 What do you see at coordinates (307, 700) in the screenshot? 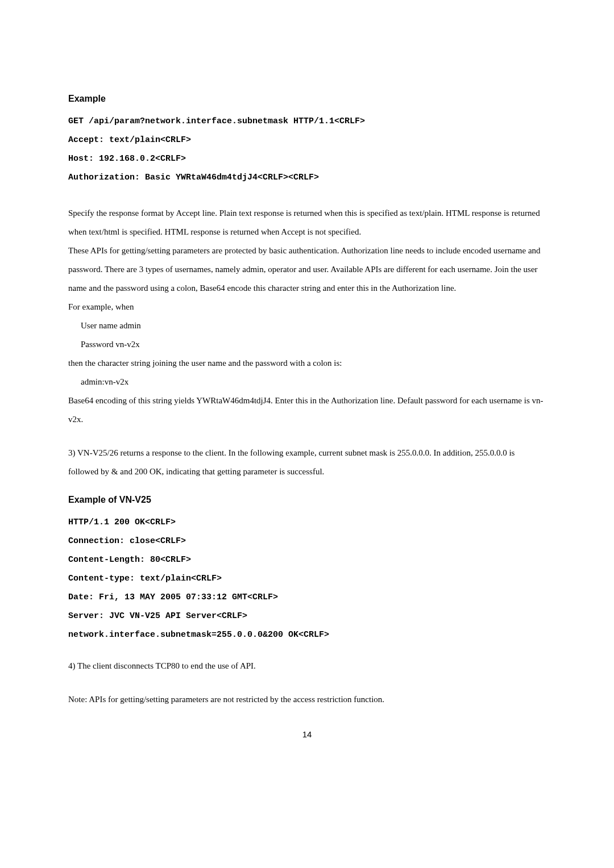
I see `paragraph-8: Note: APIs for getting/setting parameter…` at bounding box center [307, 700].